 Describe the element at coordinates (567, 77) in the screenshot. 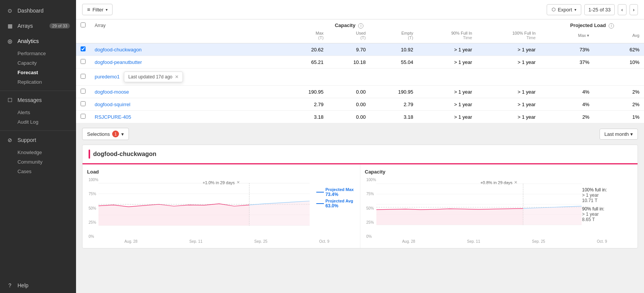

I see `row-projmax` at that location.